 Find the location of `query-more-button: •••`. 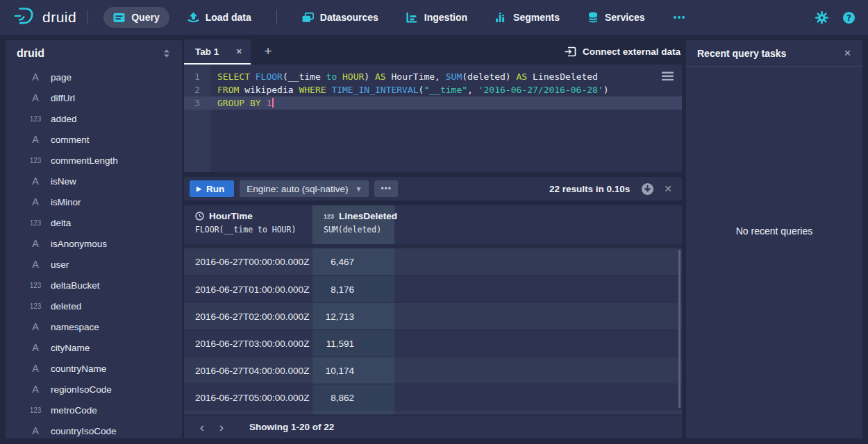

query-more-button: ••• is located at coordinates (386, 189).